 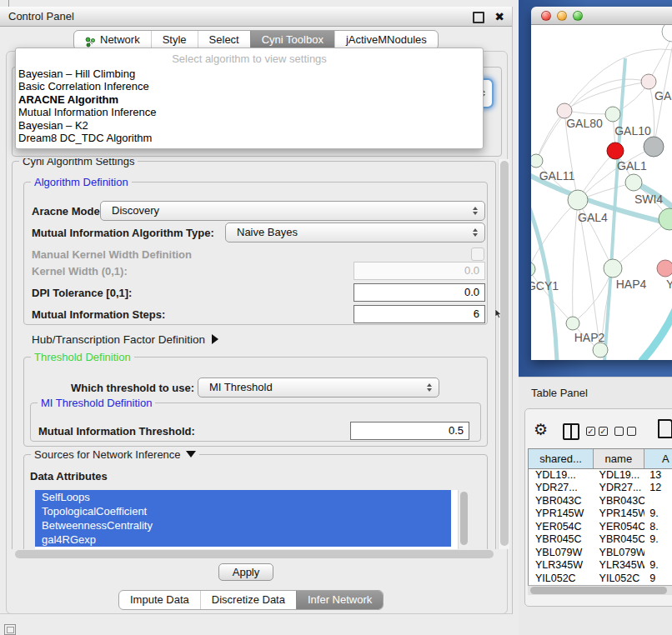 What do you see at coordinates (251, 600) in the screenshot?
I see `cyni-bottom-tabbar: Impute Data Discretize Data Infer Networ…` at bounding box center [251, 600].